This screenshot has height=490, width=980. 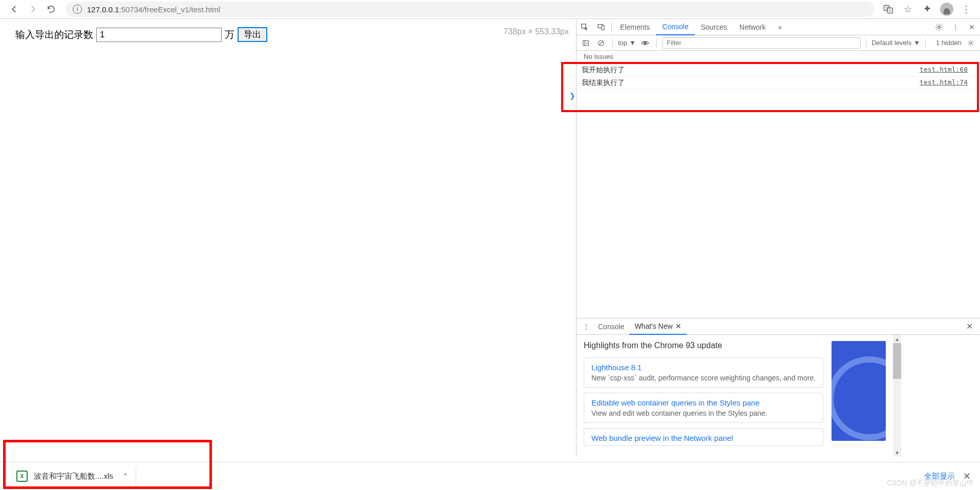 I want to click on devtools-close-icon: ✕, so click(x=972, y=27).